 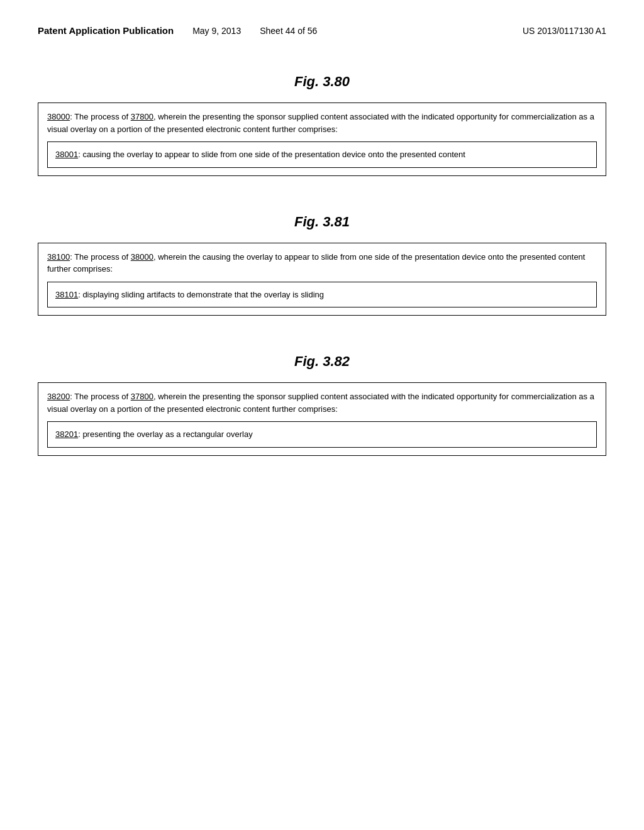 I want to click on figure-380-outer-text: 38000: The process of 37800, wherein the…, so click(x=322, y=123).